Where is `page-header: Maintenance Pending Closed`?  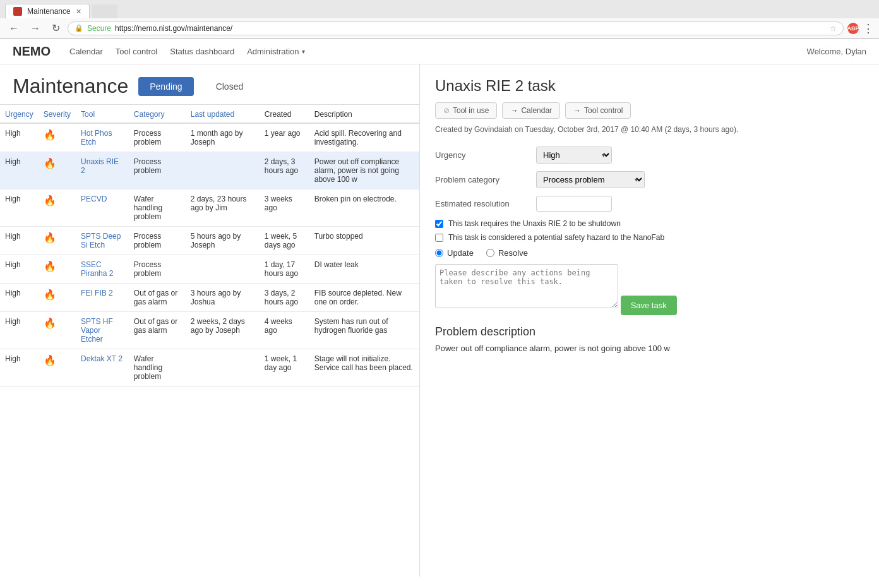 page-header: Maintenance Pending Closed is located at coordinates (210, 85).